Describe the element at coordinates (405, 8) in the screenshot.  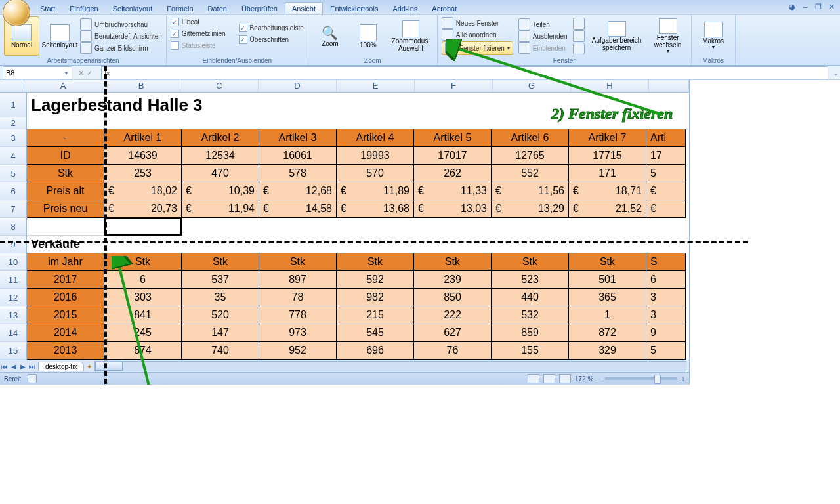
I see `tab-addins: Add-Ins` at that location.